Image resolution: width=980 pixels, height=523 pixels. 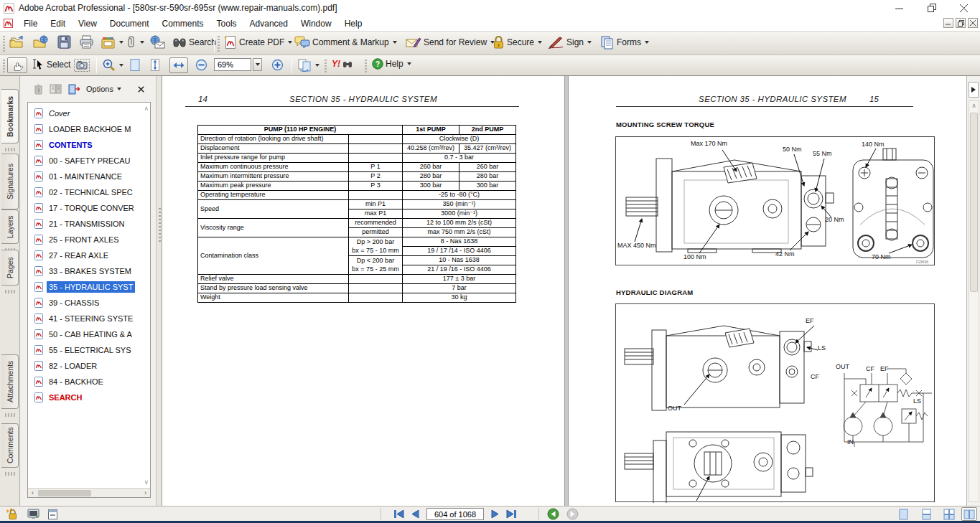 I want to click on hscroll-left-arrow: ‹, so click(x=33, y=493).